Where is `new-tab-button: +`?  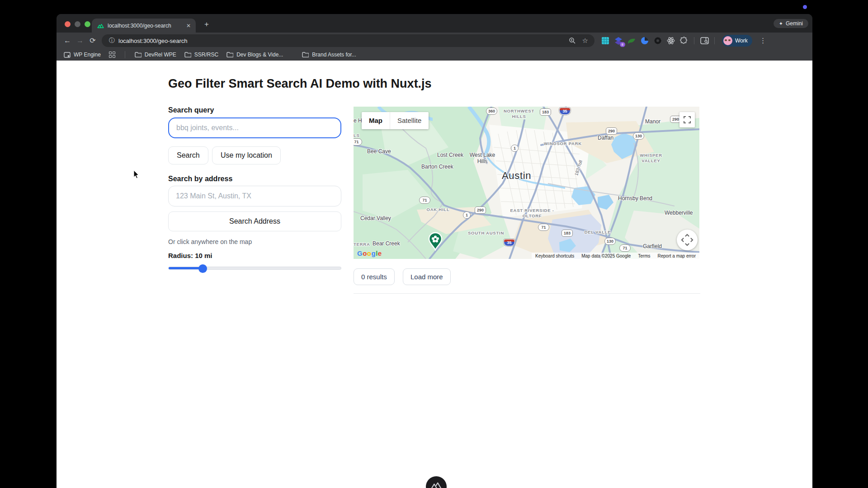 new-tab-button: + is located at coordinates (207, 25).